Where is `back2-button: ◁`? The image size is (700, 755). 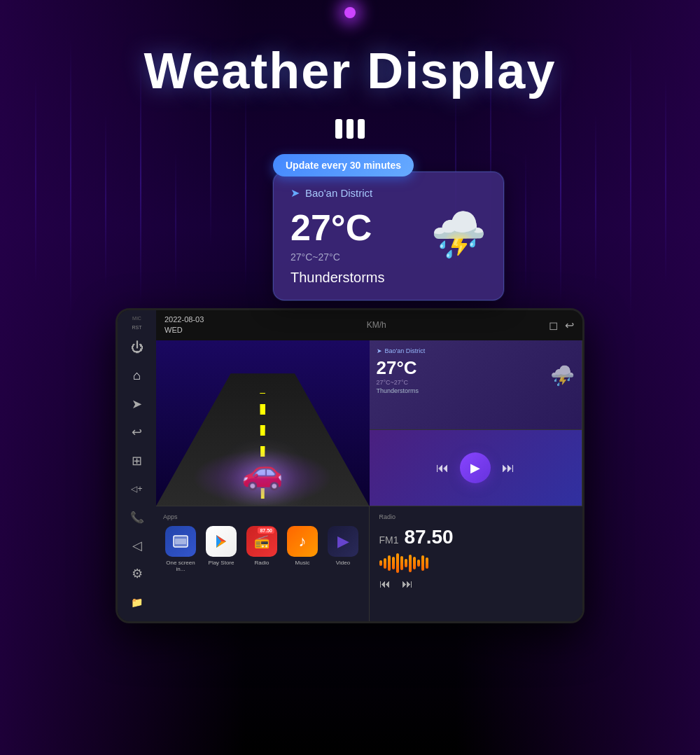
back2-button: ◁ is located at coordinates (137, 546).